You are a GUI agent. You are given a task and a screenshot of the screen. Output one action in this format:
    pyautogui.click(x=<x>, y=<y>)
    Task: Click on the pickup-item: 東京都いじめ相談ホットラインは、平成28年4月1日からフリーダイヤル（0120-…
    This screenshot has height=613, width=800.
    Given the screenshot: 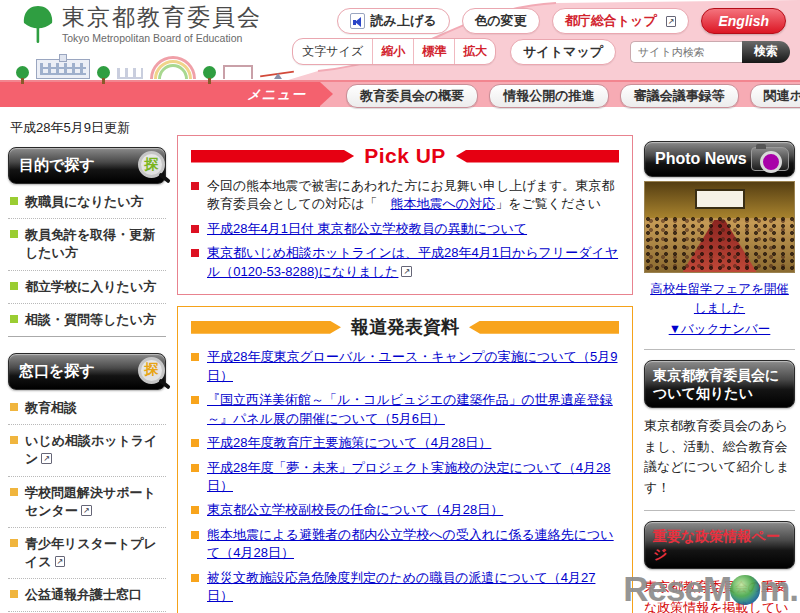 What is the action you would take?
    pyautogui.click(x=405, y=262)
    